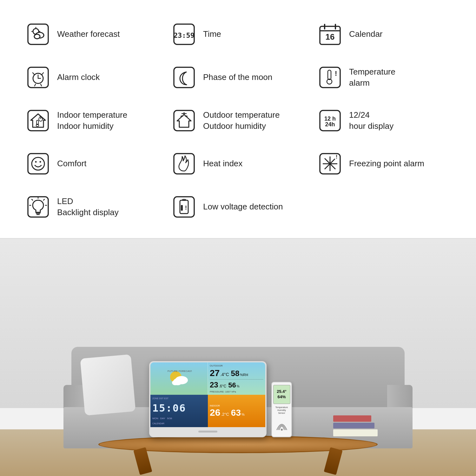  I want to click on comfort-label: Comfort, so click(72, 164).